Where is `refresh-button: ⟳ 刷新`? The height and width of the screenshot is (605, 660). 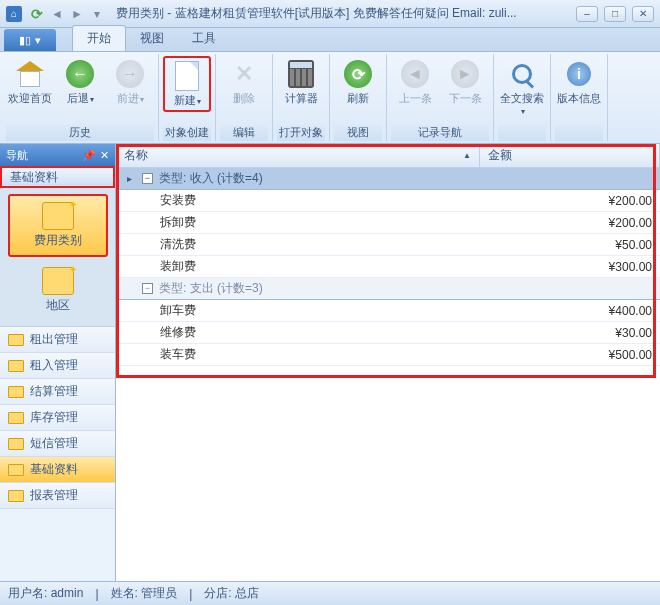 refresh-button: ⟳ 刷新 is located at coordinates (358, 81).